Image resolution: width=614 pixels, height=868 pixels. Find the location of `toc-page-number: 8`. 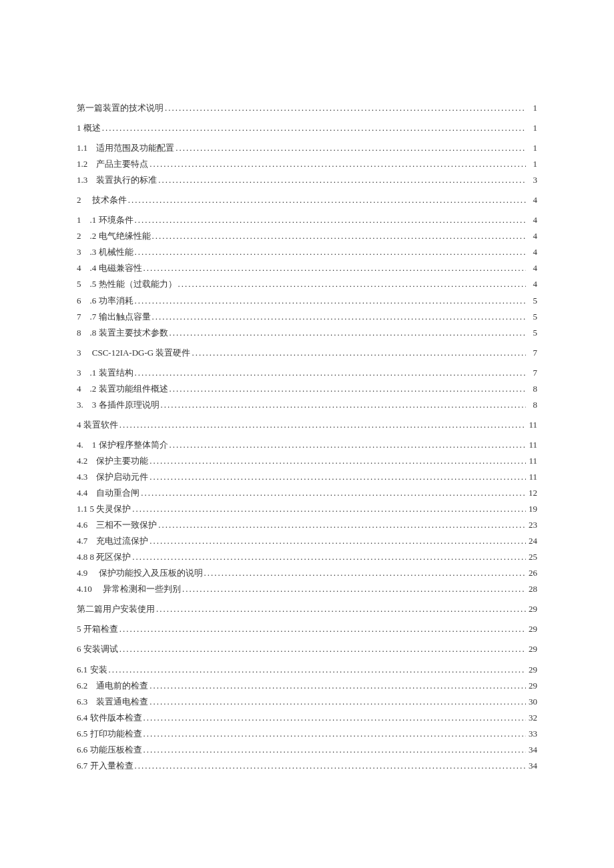

toc-page-number: 8 is located at coordinates (533, 405).